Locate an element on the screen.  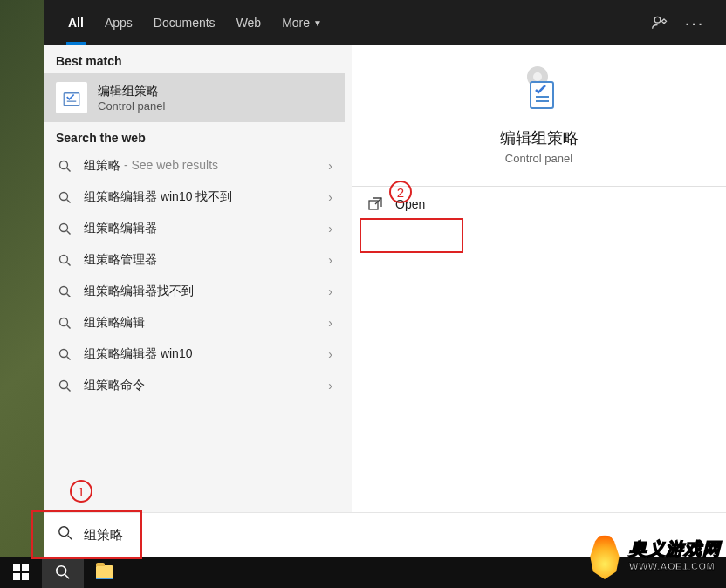
web-result-item: 组策略编辑器 win10 找不到 › is located at coordinates (194, 197).